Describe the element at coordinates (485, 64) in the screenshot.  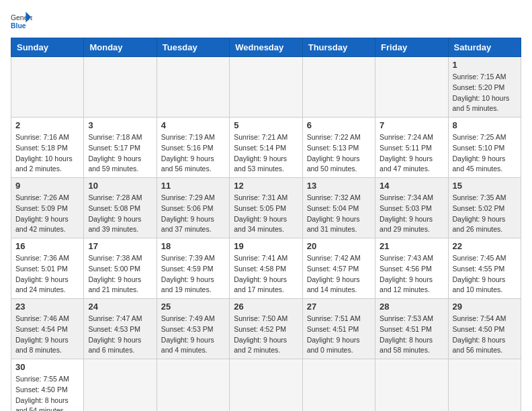
I see `day-number: 1` at that location.